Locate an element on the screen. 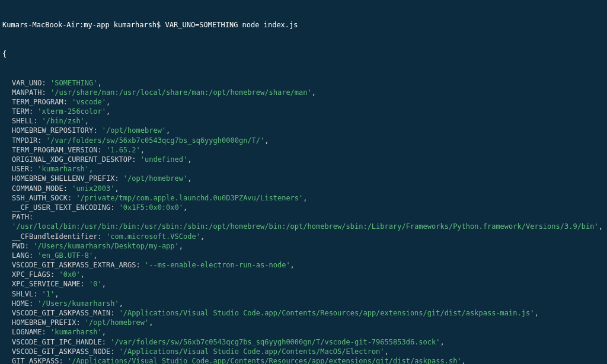 The height and width of the screenshot is (364, 607). env-line: __CF_USER_TEXT_ENCODING: '0x1F5:0x0:0x0'… is located at coordinates (304, 207).